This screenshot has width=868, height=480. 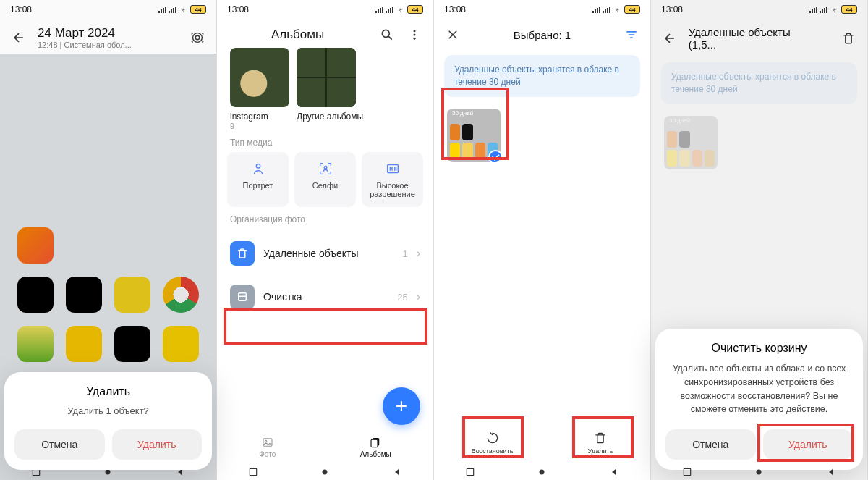 I want to click on page-title: Удаленные объекты (1,5..., so click(x=754, y=38).